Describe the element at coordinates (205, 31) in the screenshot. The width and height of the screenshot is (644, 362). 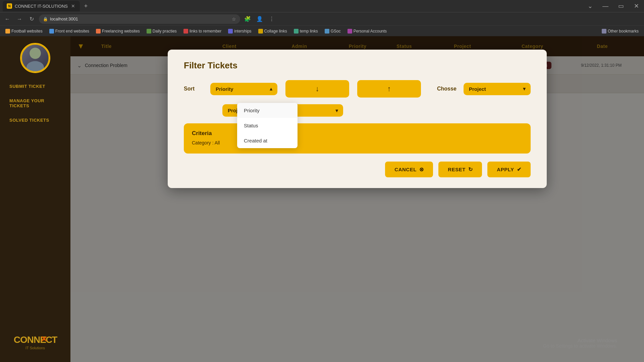
I see `bookmark-label: links to remember` at that location.